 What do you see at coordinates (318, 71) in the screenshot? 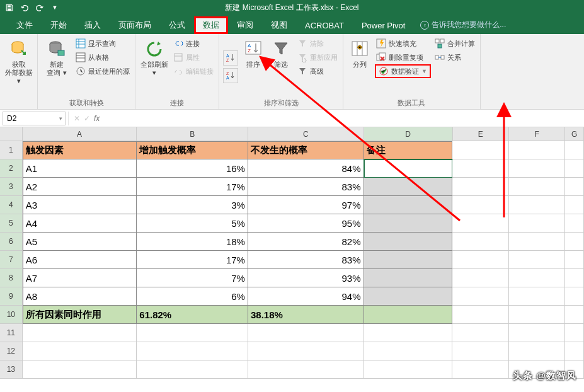
I see `advanced-filter-button: 高级` at bounding box center [318, 71].